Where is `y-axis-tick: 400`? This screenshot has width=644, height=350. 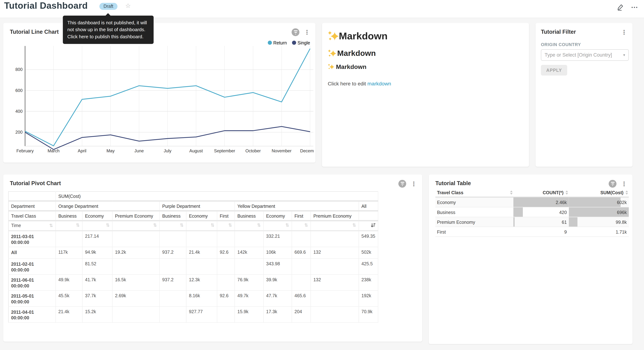 y-axis-tick: 400 is located at coordinates (19, 111).